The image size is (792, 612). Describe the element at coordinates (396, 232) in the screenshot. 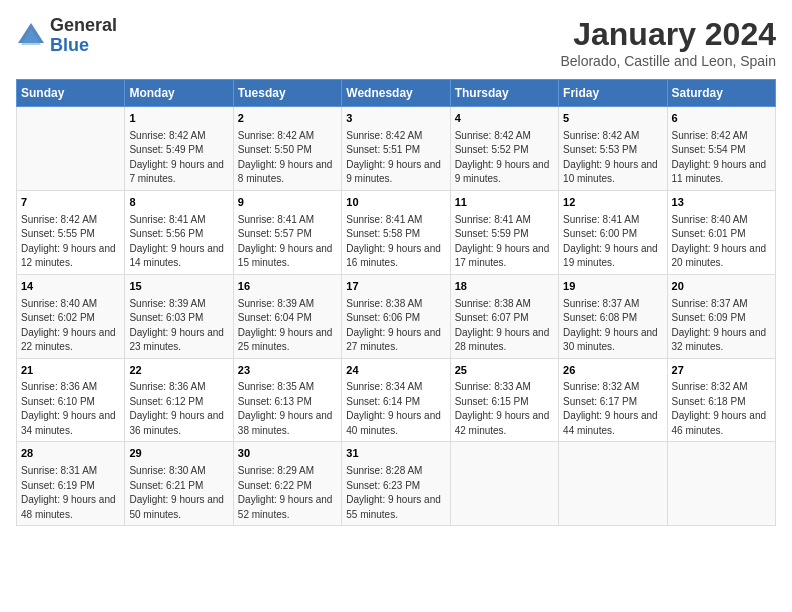

I see `day-cell: 10Sunrise: 8:41 AMSunset: 5:58 PMDayligh…` at that location.